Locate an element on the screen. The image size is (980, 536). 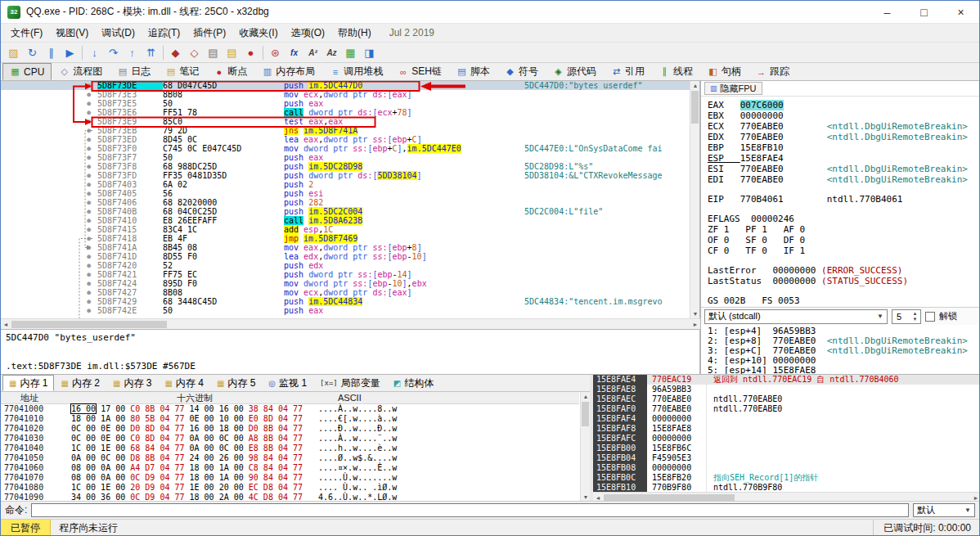
flags-row: ZF 1 PF 1 AF 0 is located at coordinates (844, 229).